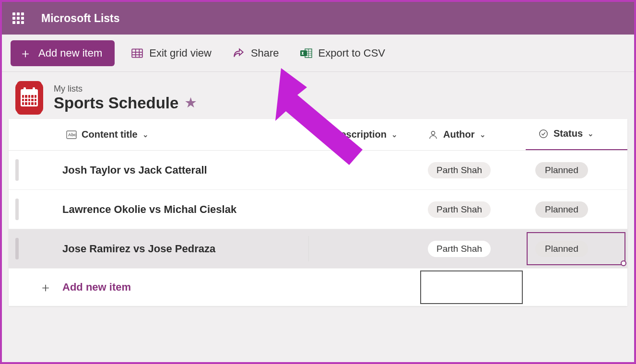 The height and width of the screenshot is (364, 636). What do you see at coordinates (318, 95) in the screenshot?
I see `list-title-block: My lists Sports Schedule ★` at bounding box center [318, 95].